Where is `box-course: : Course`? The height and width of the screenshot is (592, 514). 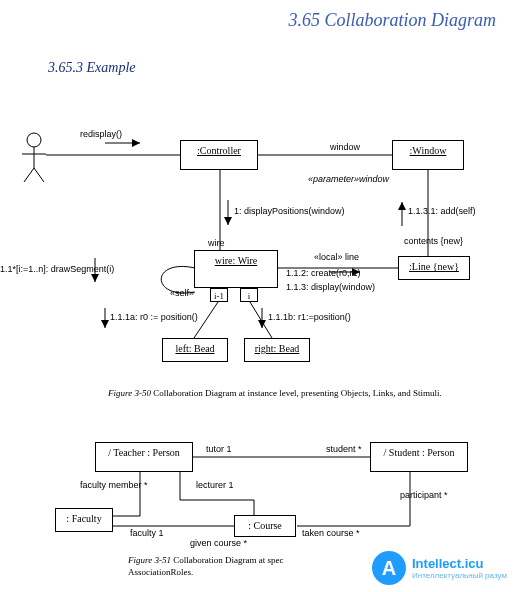
box-course: : Course is located at coordinates (265, 526).